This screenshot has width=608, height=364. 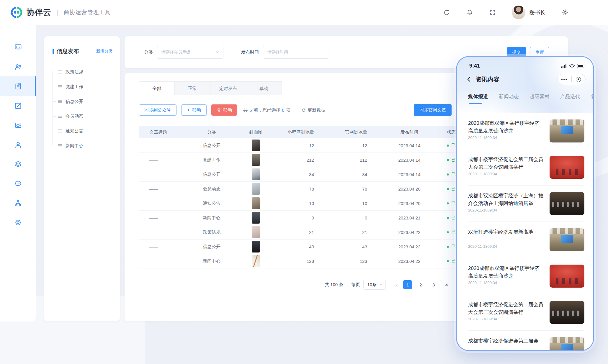 What do you see at coordinates (564, 80) in the screenshot?
I see `more-menu-button: •••` at bounding box center [564, 80].